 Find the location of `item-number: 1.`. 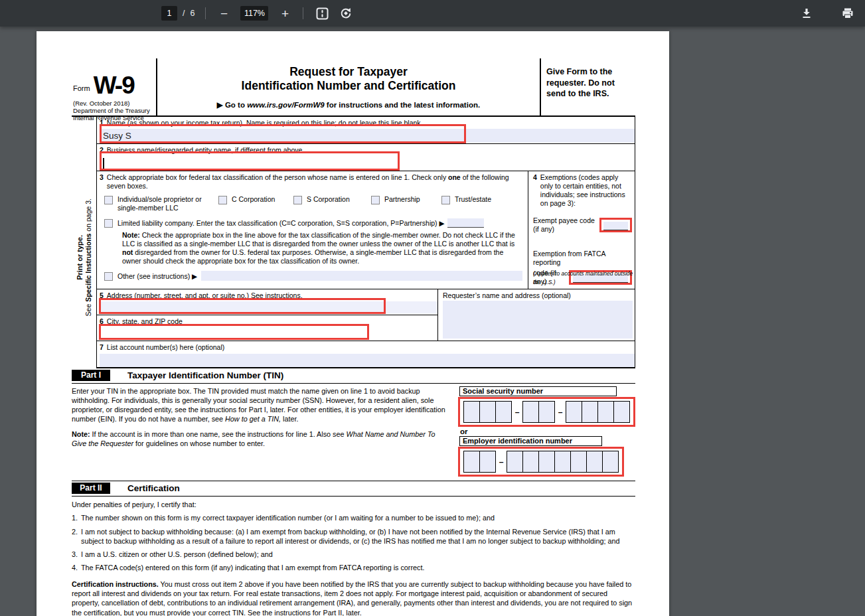

item-number: 1. is located at coordinates (76, 518).